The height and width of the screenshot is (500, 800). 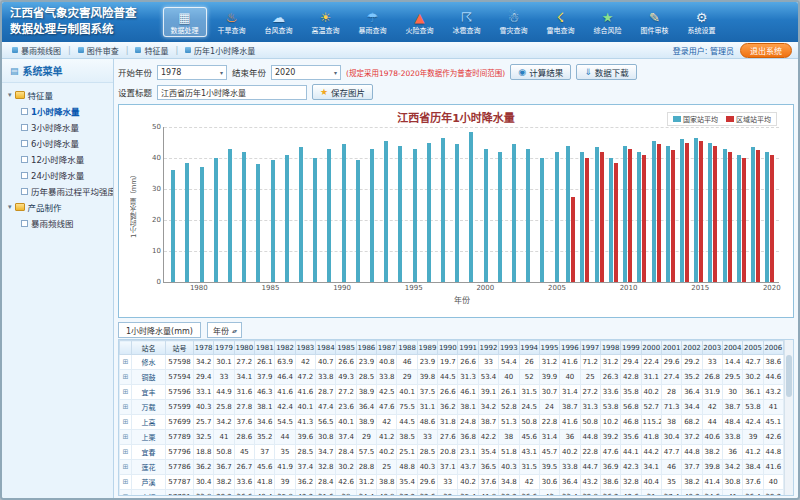 What do you see at coordinates (452, 468) in the screenshot?
I see `table-row: ⊞莲花5778636.236.726.745.641.937.432.830.2…` at bounding box center [452, 468].